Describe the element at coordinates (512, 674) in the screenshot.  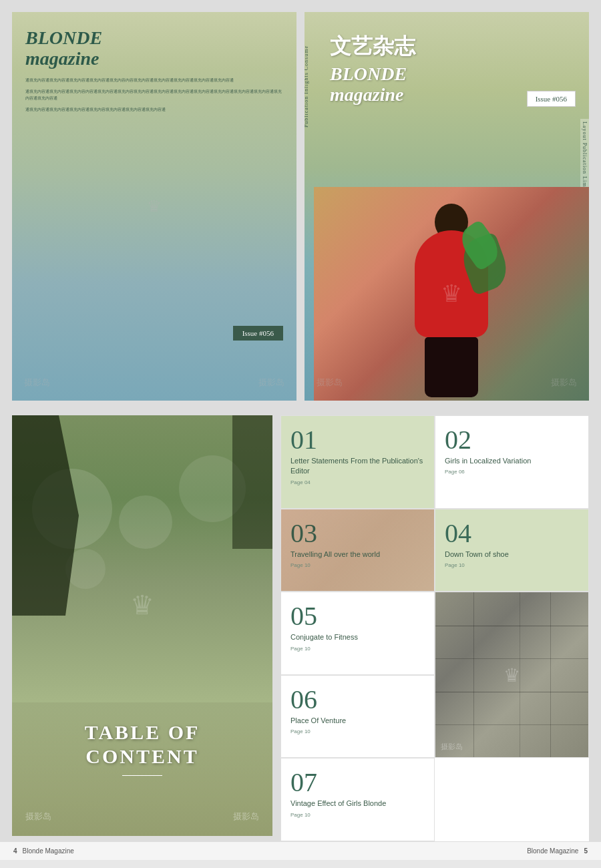
I see `toc-item-04-img: ♛ 摄影岛` at that location.